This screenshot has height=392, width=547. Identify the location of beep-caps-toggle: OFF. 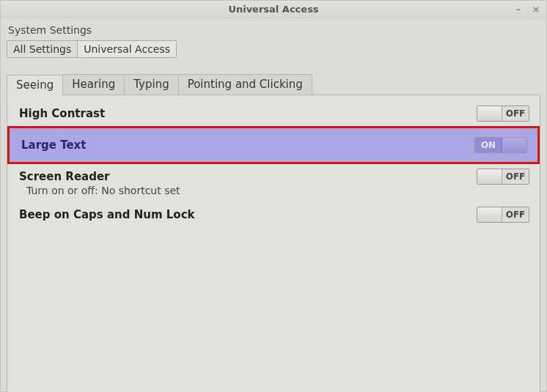
(503, 215).